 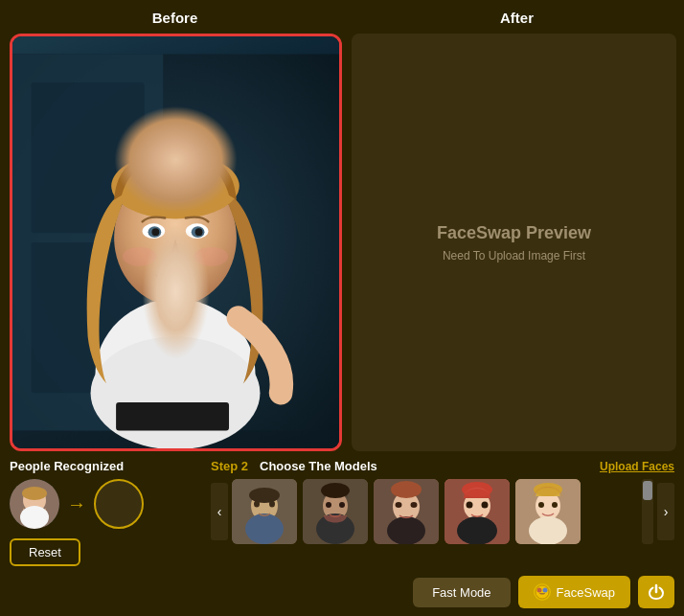 What do you see at coordinates (342, 591) in the screenshot?
I see `footer-row: Fast Mode FaceSwap` at bounding box center [342, 591].